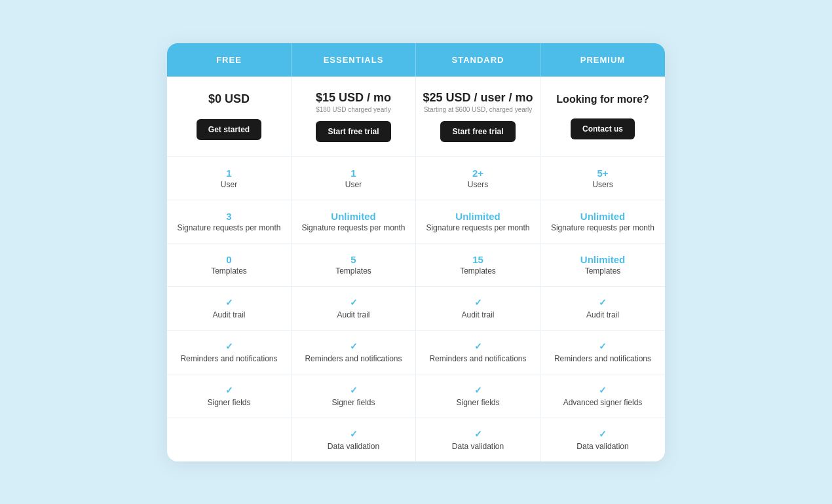 The image size is (832, 504). I want to click on plan-header-essentials: ESSENTIALS, so click(354, 60).